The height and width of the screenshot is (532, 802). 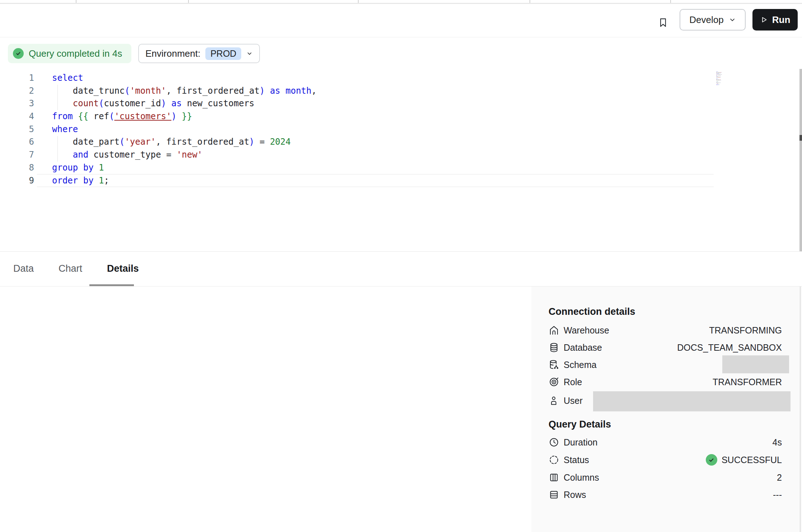 What do you see at coordinates (199, 53) in the screenshot?
I see `environment-select: Environment: PROD` at bounding box center [199, 53].